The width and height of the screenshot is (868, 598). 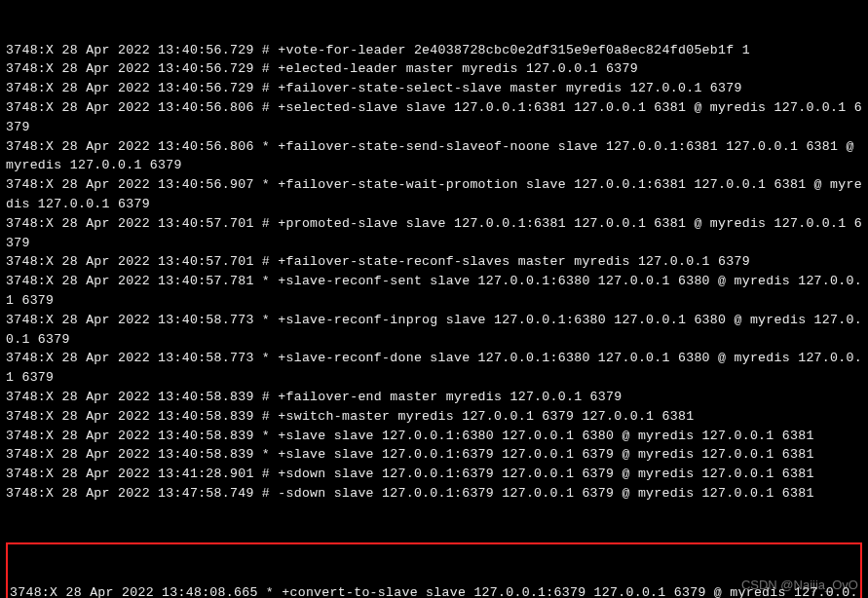 I want to click on log-line: 3748:X 28 Apr 2022 13:40:56.806 * +failo…, so click(x=434, y=157).